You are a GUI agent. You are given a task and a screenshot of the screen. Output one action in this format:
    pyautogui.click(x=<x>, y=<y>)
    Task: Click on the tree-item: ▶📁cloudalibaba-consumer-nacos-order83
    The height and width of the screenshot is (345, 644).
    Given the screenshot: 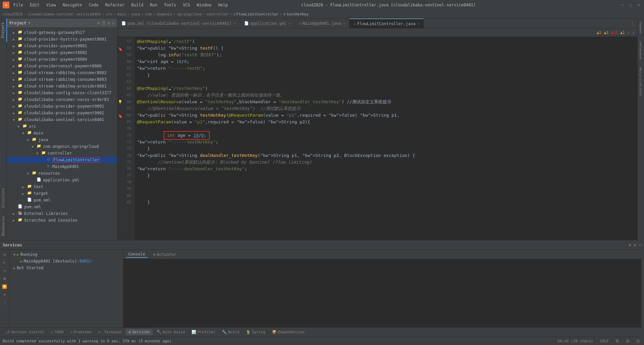 What is the action you would take?
    pyautogui.click(x=62, y=100)
    